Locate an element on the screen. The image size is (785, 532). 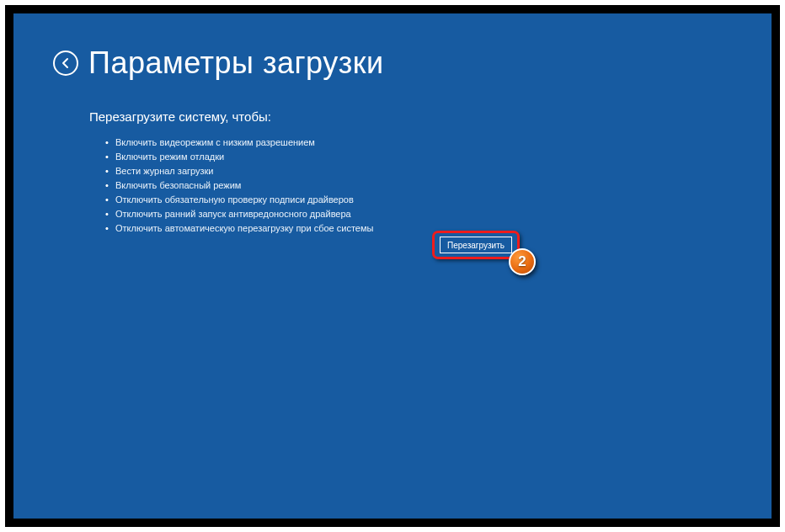
option-item: Отключить ранний запуск антивредоносного… is located at coordinates (438, 214).